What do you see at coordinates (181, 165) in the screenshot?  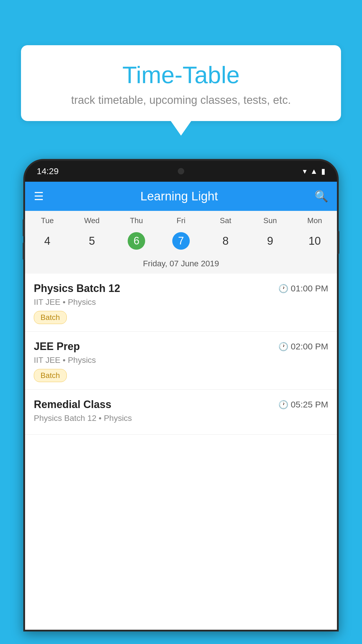 I see `phone-notch` at bounding box center [181, 165].